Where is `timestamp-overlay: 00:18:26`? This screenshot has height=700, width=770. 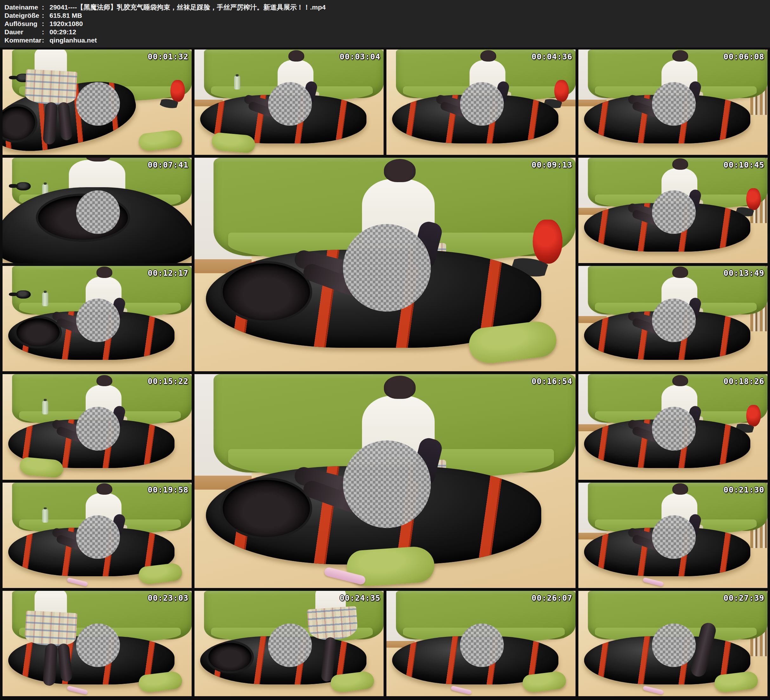 timestamp-overlay: 00:18:26 is located at coordinates (744, 381).